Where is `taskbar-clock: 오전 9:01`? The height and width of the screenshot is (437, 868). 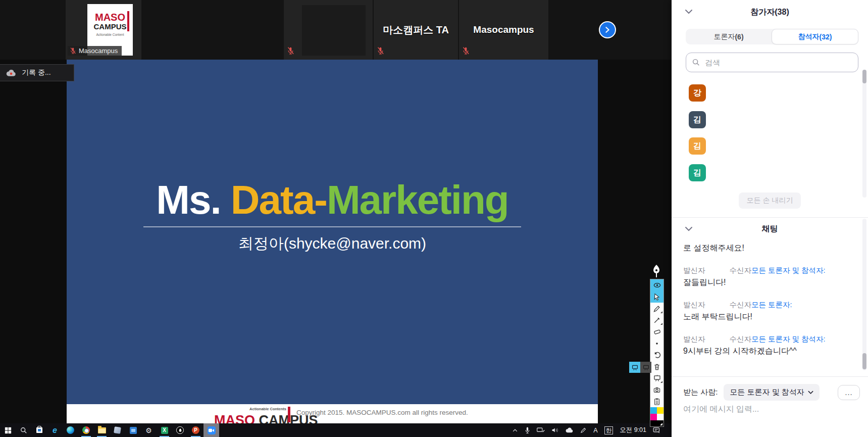 taskbar-clock: 오전 9:01 is located at coordinates (633, 430).